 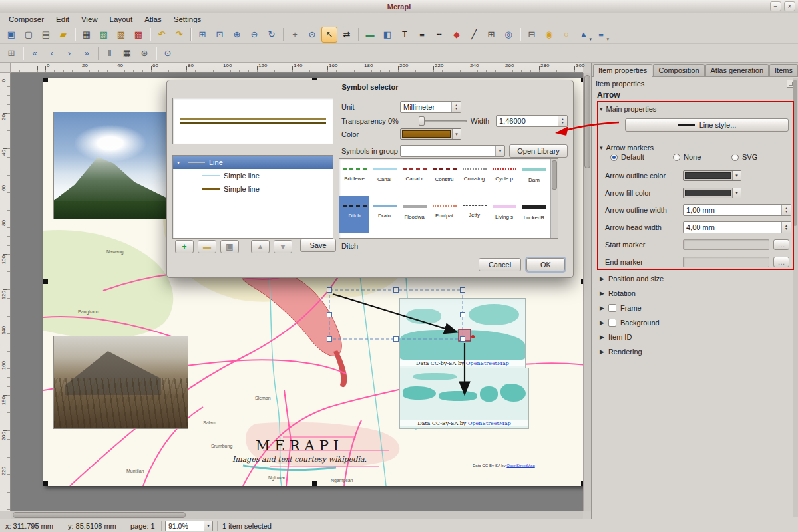 I want to click on symbol-footpat: Footpat, so click(x=445, y=215).